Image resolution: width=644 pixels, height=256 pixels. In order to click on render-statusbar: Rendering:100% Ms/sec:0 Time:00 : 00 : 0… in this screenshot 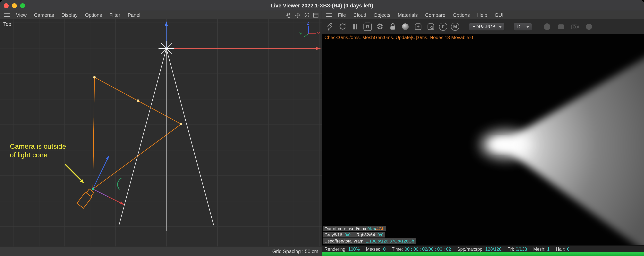, I will do `click(483, 249)`.